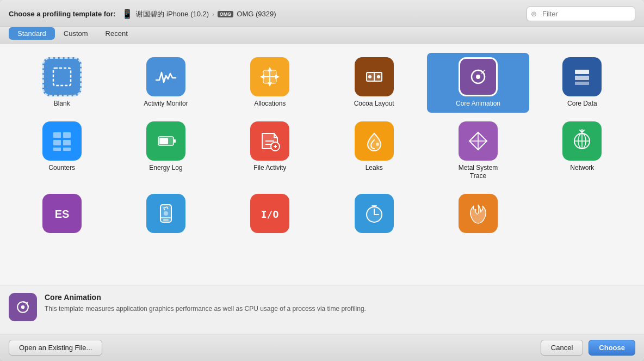  Describe the element at coordinates (322, 309) in the screenshot. I see `description-panel: Core Animation This template measures ap…` at that location.